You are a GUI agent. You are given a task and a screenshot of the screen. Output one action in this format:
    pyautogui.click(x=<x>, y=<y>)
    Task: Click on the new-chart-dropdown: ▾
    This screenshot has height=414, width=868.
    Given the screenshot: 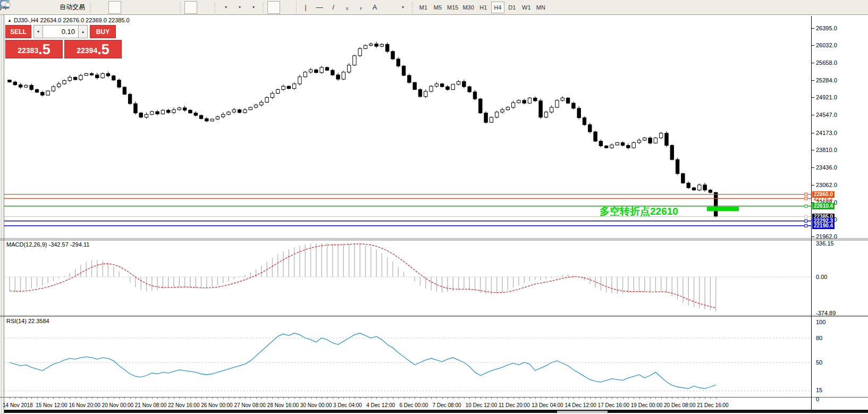 What is the action you would take?
    pyautogui.click(x=225, y=7)
    